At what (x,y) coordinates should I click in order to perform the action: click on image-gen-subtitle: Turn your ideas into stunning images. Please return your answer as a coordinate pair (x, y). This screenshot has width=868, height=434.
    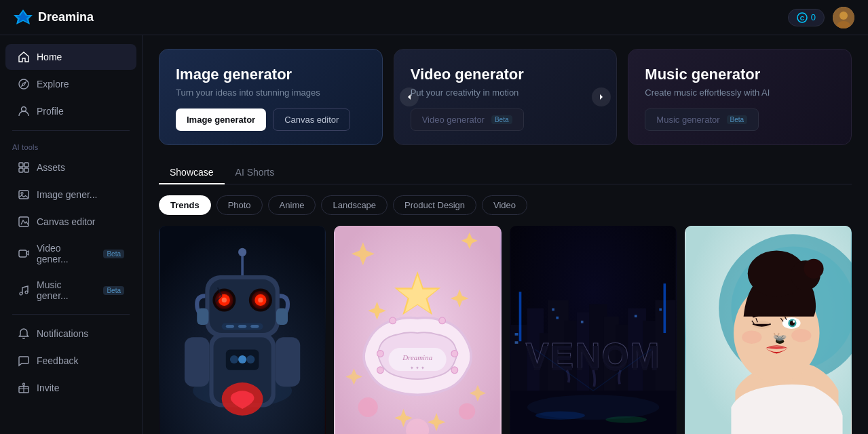
    Looking at the image, I should click on (271, 92).